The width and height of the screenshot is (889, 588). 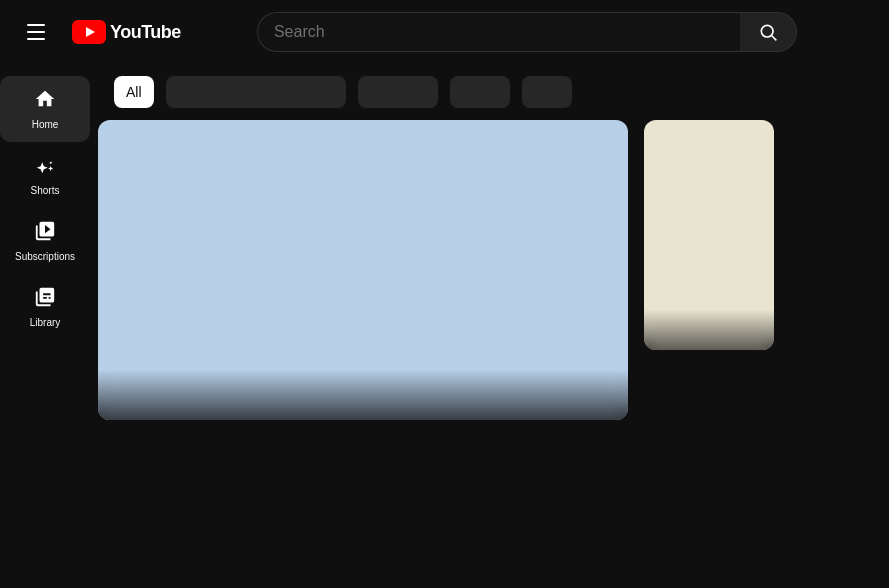 I want to click on header-left: YouTube, so click(x=98, y=32).